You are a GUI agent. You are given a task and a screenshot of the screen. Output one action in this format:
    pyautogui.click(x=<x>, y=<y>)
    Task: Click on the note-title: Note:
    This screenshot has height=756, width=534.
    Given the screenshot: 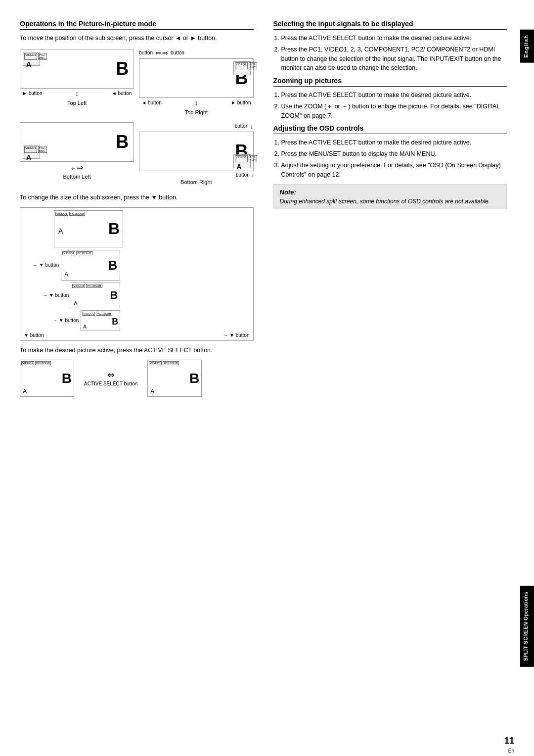 What is the action you would take?
    pyautogui.click(x=391, y=192)
    